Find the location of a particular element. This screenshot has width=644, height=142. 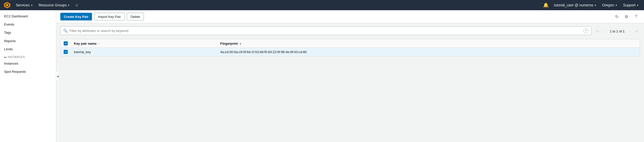

next-page-btn: › is located at coordinates (630, 31).